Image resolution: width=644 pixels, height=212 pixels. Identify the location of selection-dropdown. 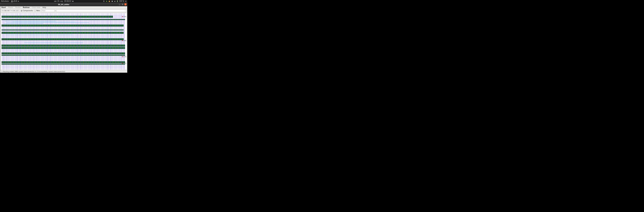
(91, 11).